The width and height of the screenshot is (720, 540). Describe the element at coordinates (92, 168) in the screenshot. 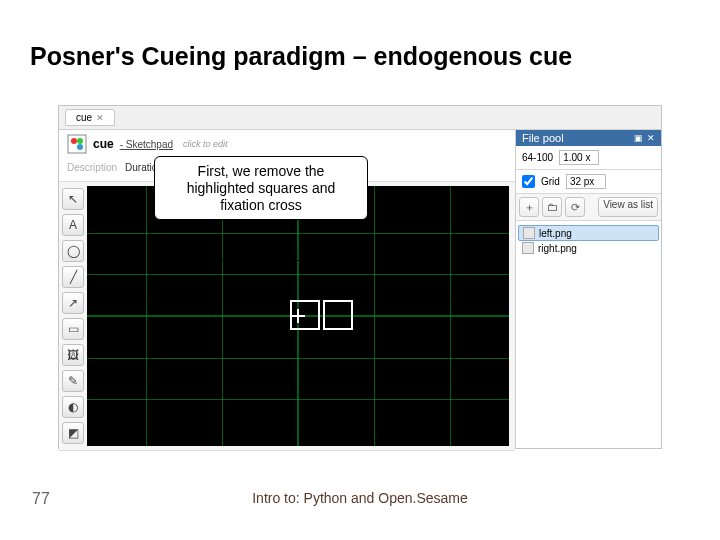

I see `description-label: Description` at that location.